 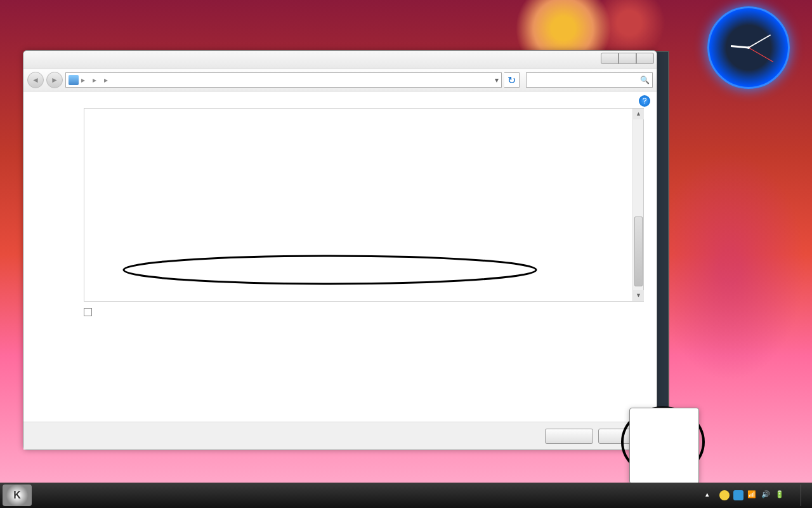 What do you see at coordinates (766, 495) in the screenshot?
I see `volume-icon: 🔊` at bounding box center [766, 495].